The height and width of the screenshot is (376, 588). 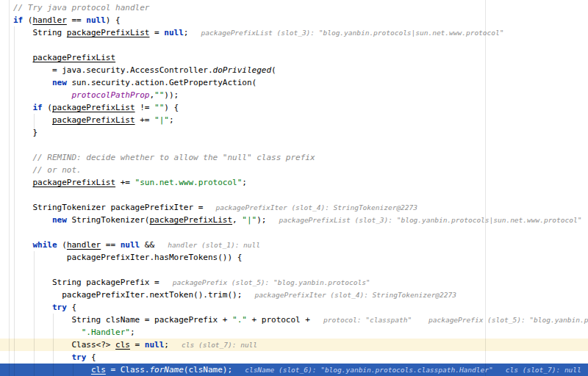 What do you see at coordinates (294, 132) in the screenshot?
I see `code-line: }` at bounding box center [294, 132].